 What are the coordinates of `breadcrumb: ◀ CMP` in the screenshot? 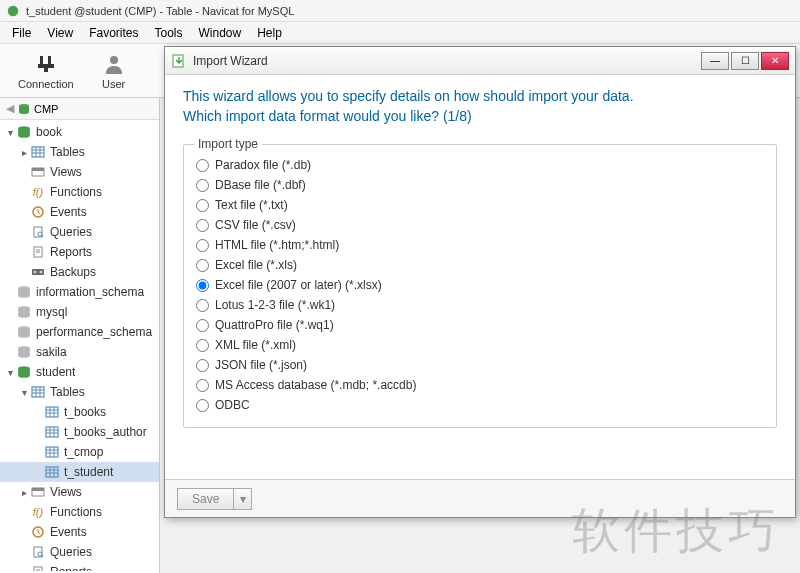 It's located at (80, 109).